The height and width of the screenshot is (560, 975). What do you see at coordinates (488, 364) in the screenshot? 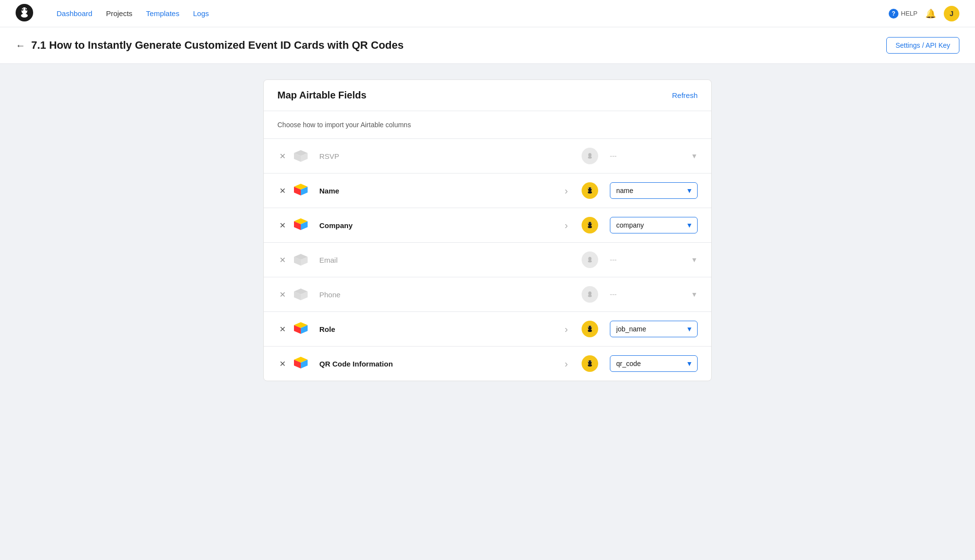
I see `field-row-qr-code-info: ✕ QR Code Information › nam` at bounding box center [488, 364].